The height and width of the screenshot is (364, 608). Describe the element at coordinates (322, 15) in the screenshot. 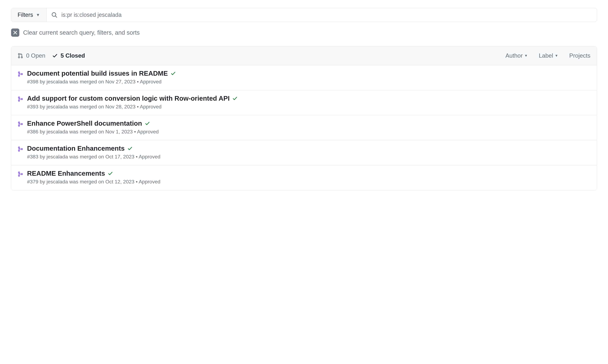

I see `search-input-container` at that location.